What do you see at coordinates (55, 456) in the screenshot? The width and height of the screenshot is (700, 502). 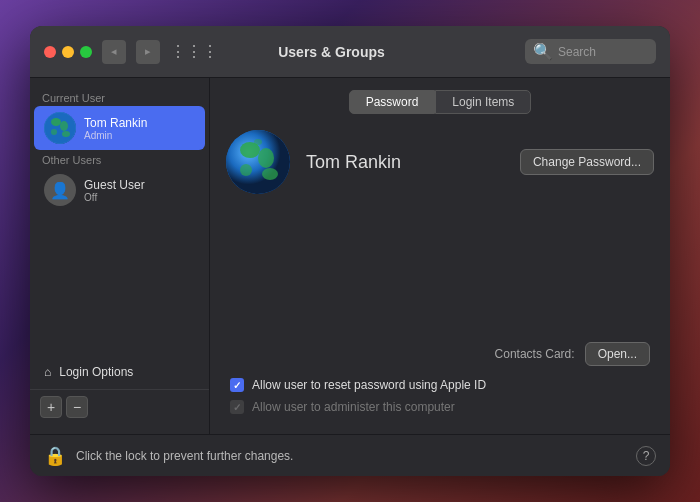 I see `lock-icon: 🔒` at bounding box center [55, 456].